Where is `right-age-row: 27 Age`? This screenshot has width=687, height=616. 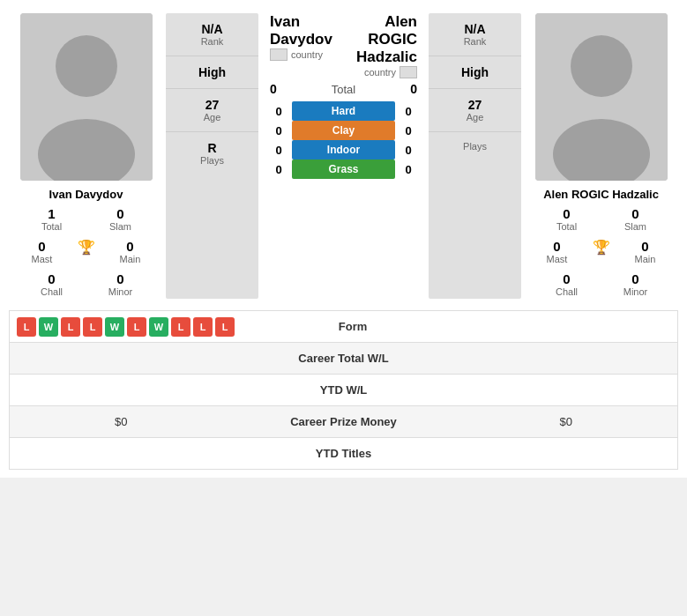
right-age-row: 27 Age is located at coordinates (474, 111).